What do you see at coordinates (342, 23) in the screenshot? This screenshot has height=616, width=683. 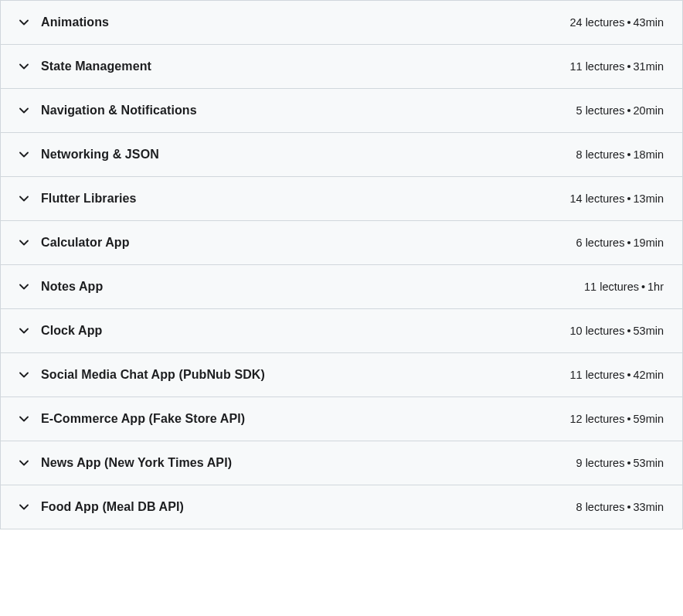 I see `section-row: Animations24 lectures•43min` at bounding box center [342, 23].